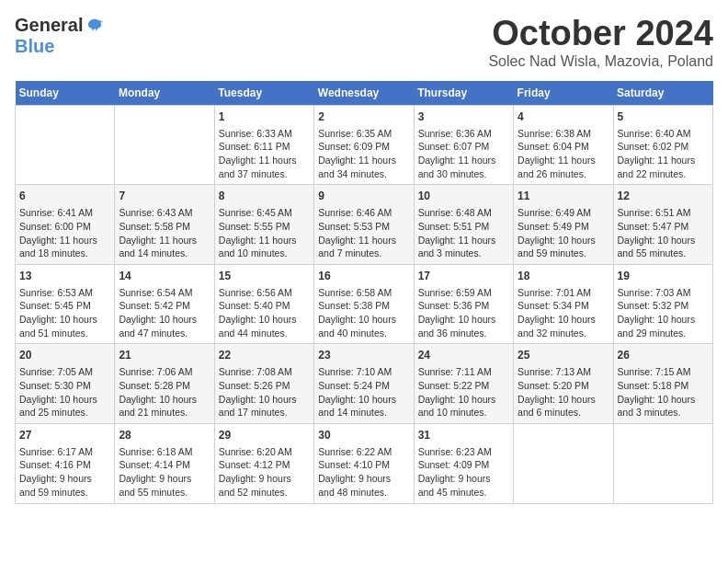 Image resolution: width=728 pixels, height=563 pixels. What do you see at coordinates (463, 197) in the screenshot?
I see `day-number: 10` at bounding box center [463, 197].